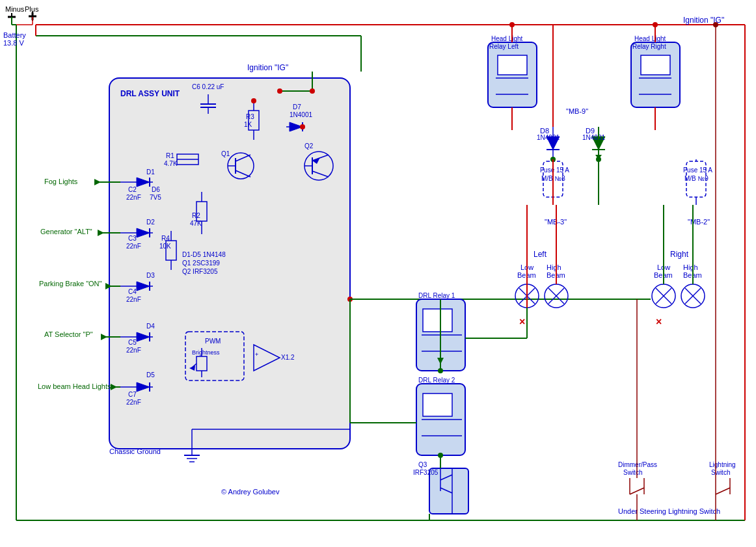 The image size is (756, 547). I want to click on ignition-ig-label: Ignition "IG", so click(704, 20).